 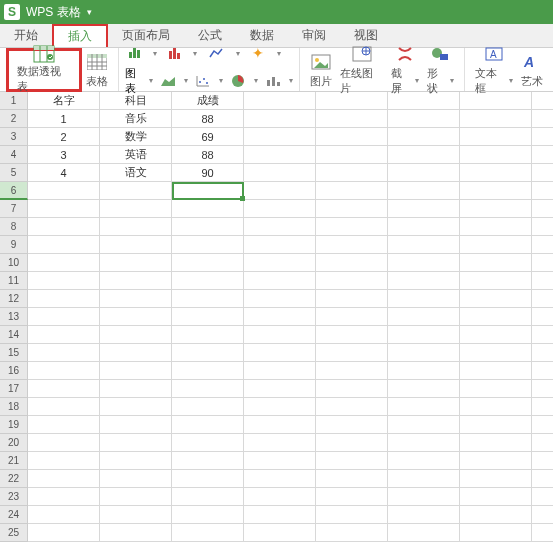 I want to click on row-header: 12, so click(x=14, y=299).